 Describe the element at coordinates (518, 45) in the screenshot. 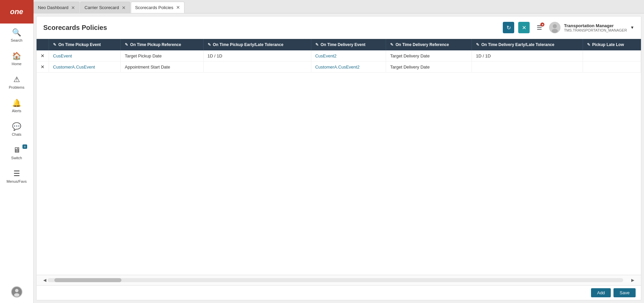

I see `col-label-on-time-delivery-tol: On Time Delivery Early/Late Tolerance` at that location.